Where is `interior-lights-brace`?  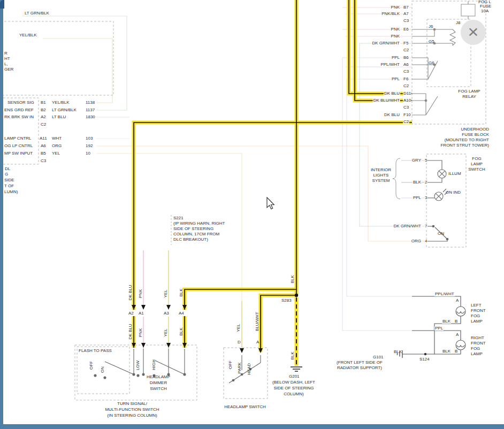 interior-lights-brace is located at coordinates (396, 179).